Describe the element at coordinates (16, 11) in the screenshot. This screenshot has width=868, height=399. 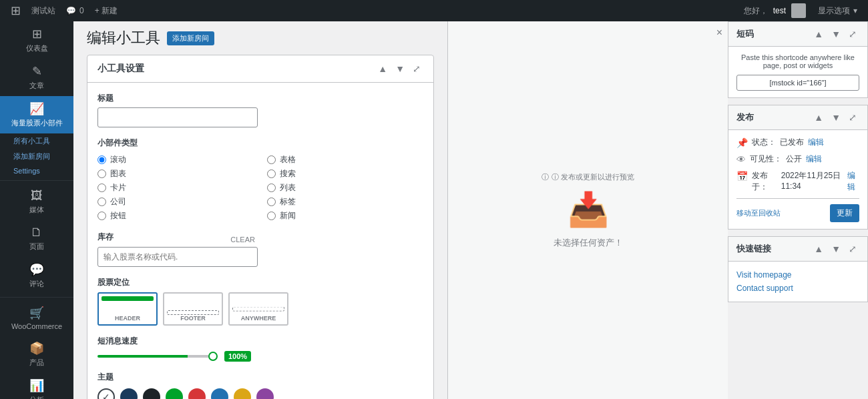
I see `wp-logo-item: ⊞` at that location.